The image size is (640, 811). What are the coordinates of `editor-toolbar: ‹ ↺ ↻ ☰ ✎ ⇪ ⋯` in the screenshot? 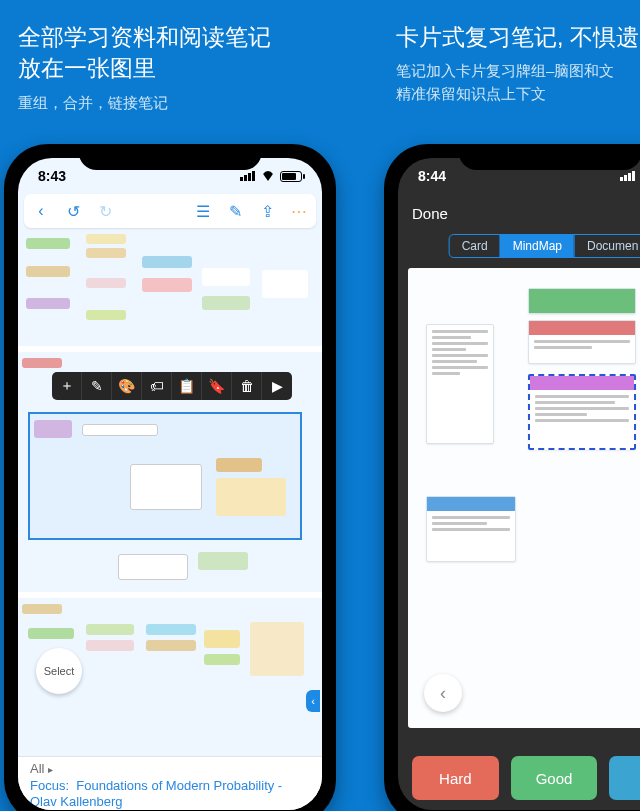 It's located at (170, 211).